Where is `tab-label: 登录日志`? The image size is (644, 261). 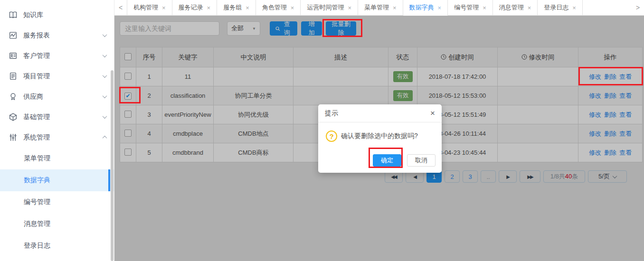 tab-label: 登录日志 is located at coordinates (556, 8).